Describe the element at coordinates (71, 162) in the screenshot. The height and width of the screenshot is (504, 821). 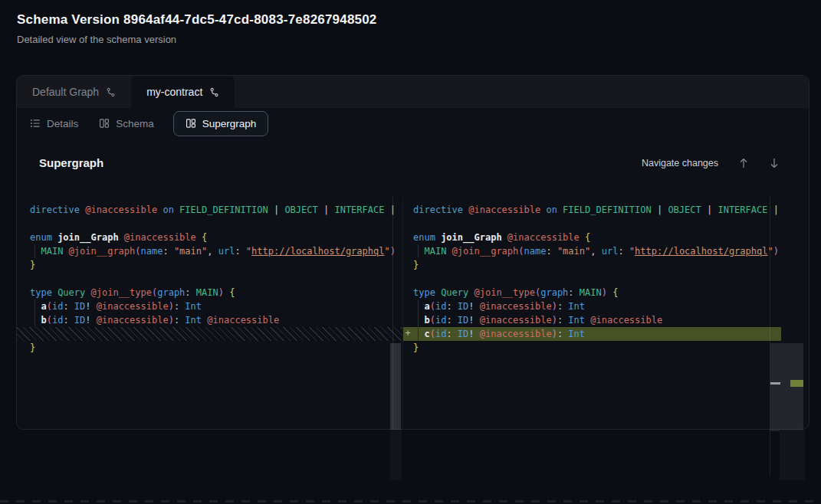
I see `panel-heading: Supergraph` at that location.